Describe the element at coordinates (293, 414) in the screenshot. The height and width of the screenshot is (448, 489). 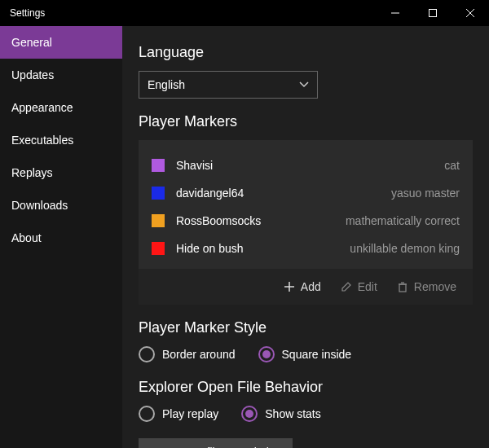
I see `radio-label: Show stats` at that location.